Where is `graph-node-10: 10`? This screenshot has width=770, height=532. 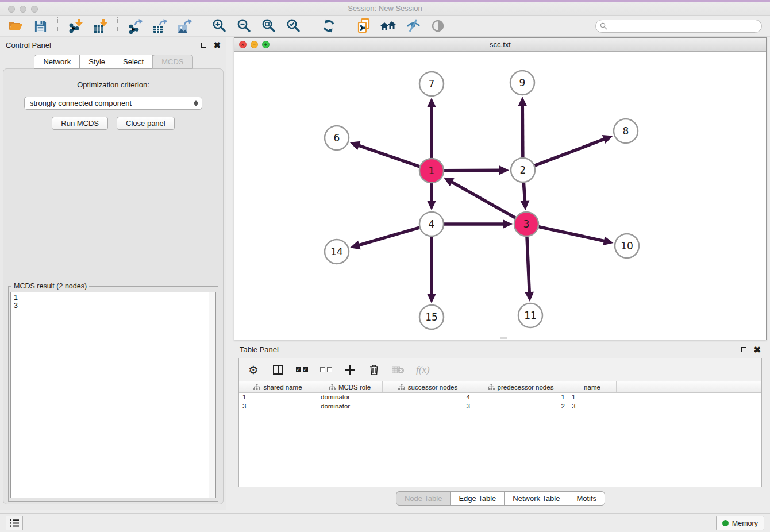 graph-node-10: 10 is located at coordinates (627, 246).